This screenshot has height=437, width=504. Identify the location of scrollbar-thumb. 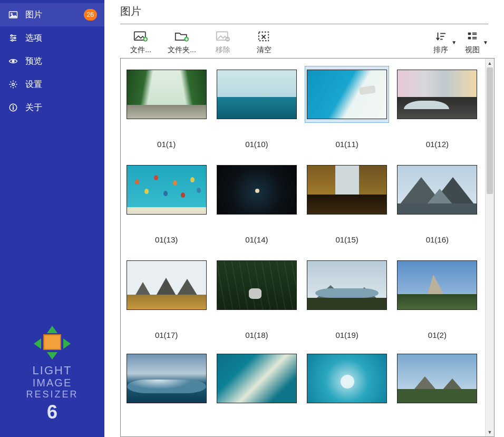
(490, 131).